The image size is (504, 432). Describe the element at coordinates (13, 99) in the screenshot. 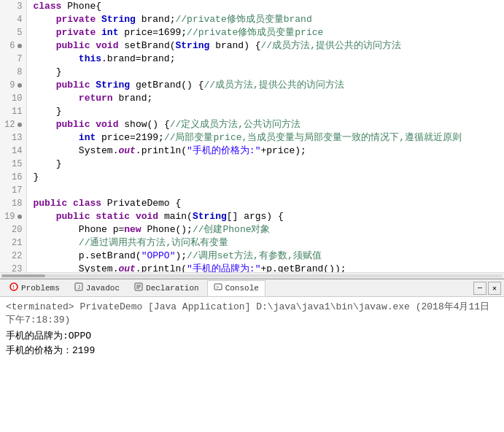

I see `line-number: 10` at that location.